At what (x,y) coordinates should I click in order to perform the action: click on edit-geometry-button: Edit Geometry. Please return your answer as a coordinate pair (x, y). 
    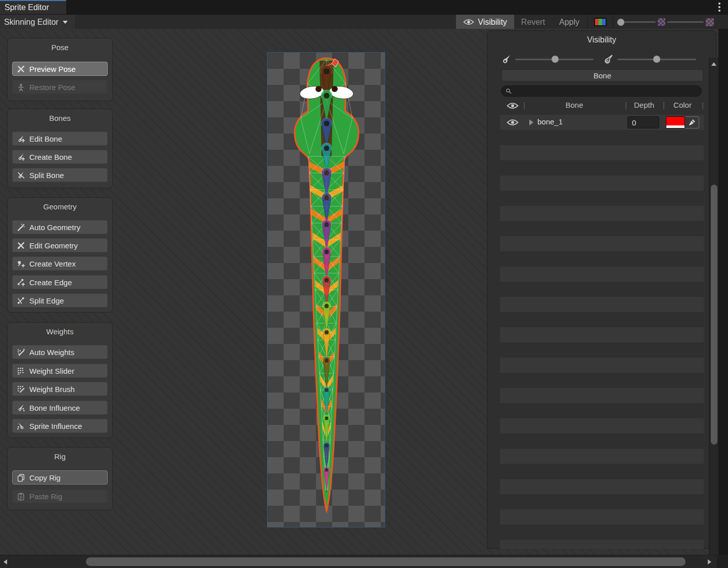
    Looking at the image, I should click on (60, 245).